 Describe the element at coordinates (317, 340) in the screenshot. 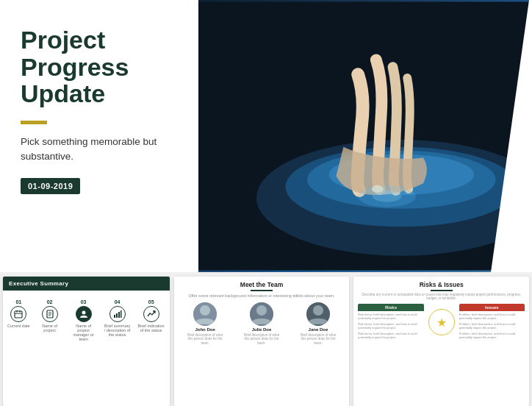

I see `member-desc-3: Brief description of what this person do…` at that location.